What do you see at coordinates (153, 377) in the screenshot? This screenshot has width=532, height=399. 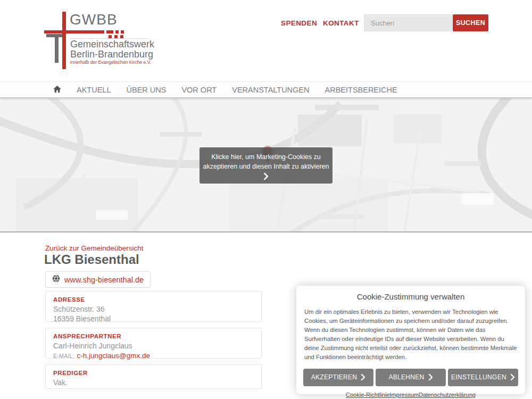 I see `card-prediger: PREDIGER Vak.` at bounding box center [153, 377].